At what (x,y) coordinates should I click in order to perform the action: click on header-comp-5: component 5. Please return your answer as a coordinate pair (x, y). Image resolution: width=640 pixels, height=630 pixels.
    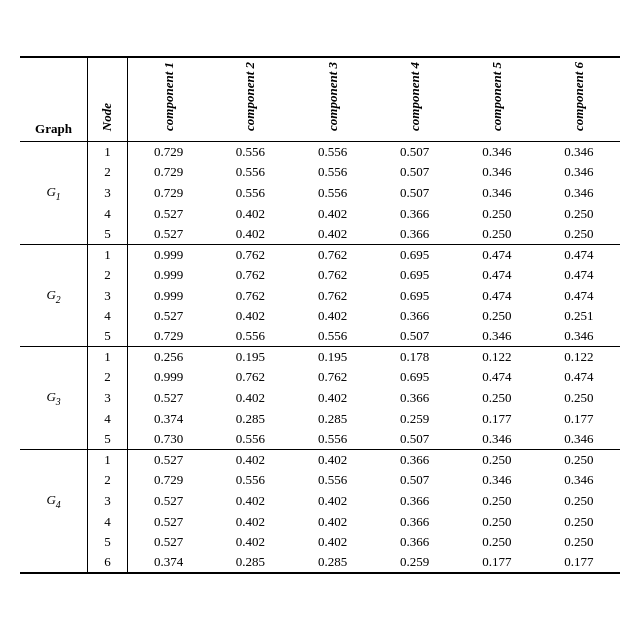
    Looking at the image, I should click on (497, 99).